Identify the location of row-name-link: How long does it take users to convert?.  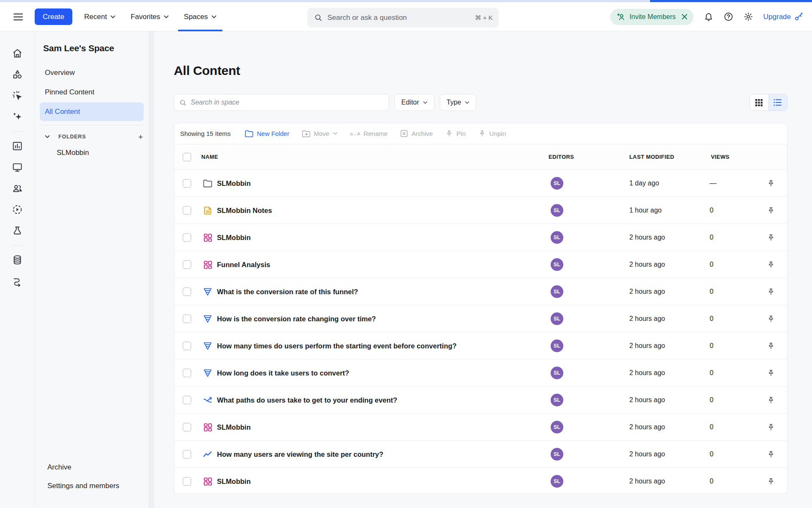
(283, 373).